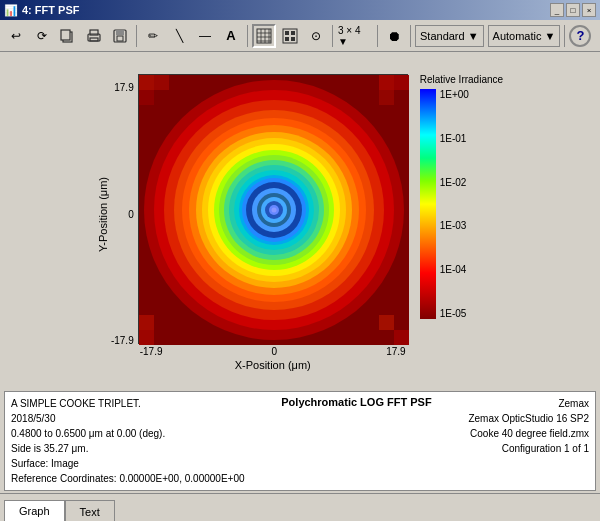 The width and height of the screenshot is (600, 521). Describe the element at coordinates (474, 36) in the screenshot. I see `chevron-down-icon: ▼` at that location.